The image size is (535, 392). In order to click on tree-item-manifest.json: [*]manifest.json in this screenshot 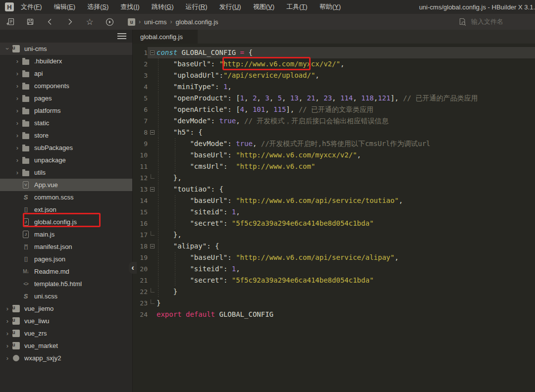, I will do `click(66, 246)`.